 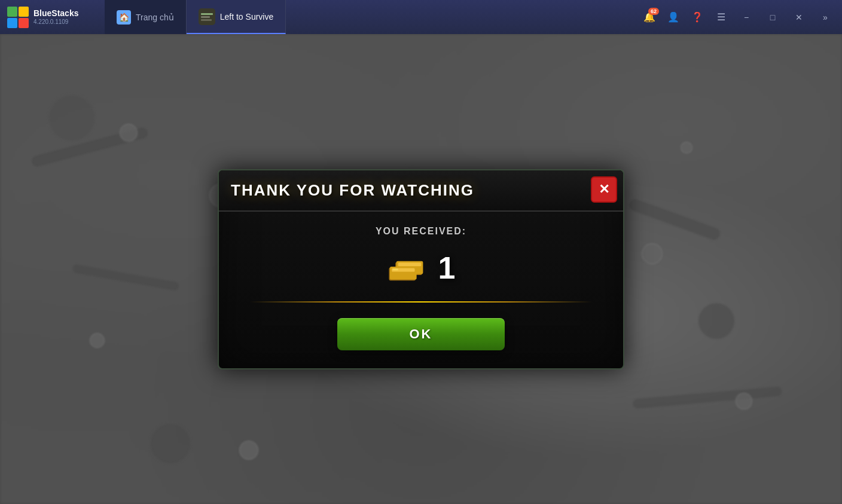 I want to click on received-label: YOU RECEIVED:, so click(x=421, y=231).